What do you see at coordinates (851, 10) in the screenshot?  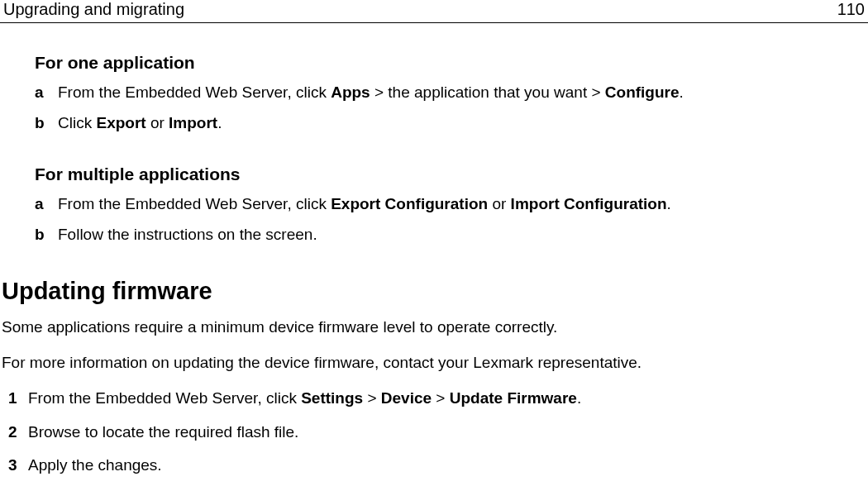 I see `page-number: 110` at bounding box center [851, 10].